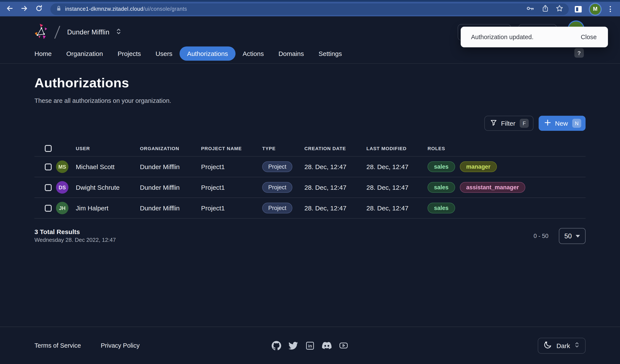  What do you see at coordinates (120, 346) in the screenshot?
I see `privacy-policy-link: Privacy Policy` at bounding box center [120, 346].